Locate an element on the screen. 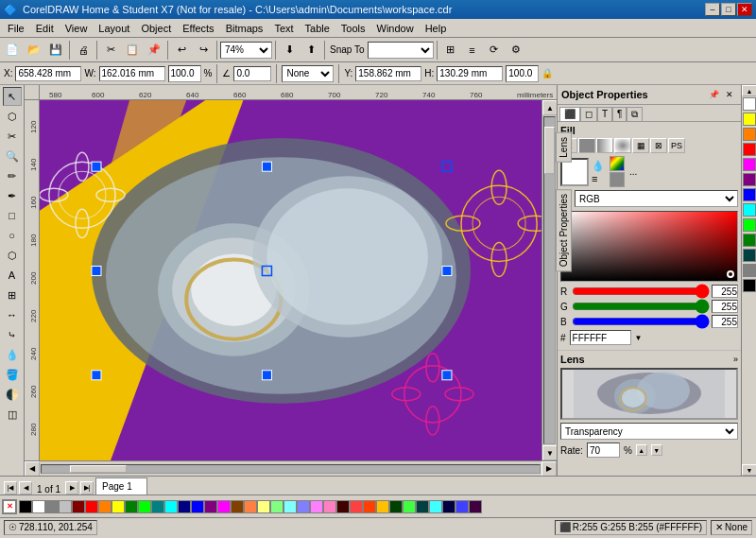 The width and height of the screenshot is (756, 538). strip-cyan is located at coordinates (749, 210).